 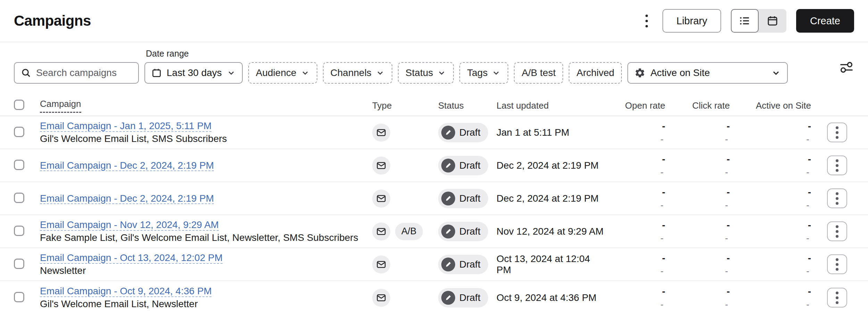 I want to click on list-view-icon, so click(x=745, y=21).